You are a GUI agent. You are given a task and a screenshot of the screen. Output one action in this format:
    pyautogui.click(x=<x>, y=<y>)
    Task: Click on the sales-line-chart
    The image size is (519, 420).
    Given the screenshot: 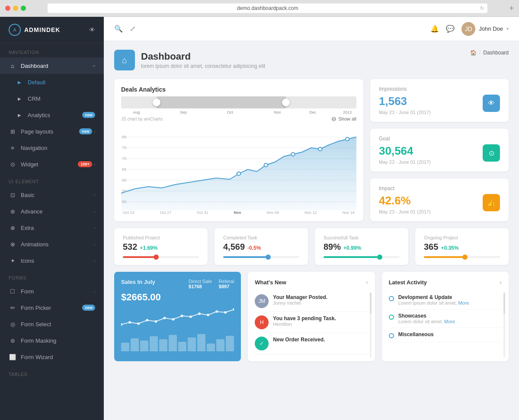 What is the action you would take?
    pyautogui.click(x=177, y=318)
    